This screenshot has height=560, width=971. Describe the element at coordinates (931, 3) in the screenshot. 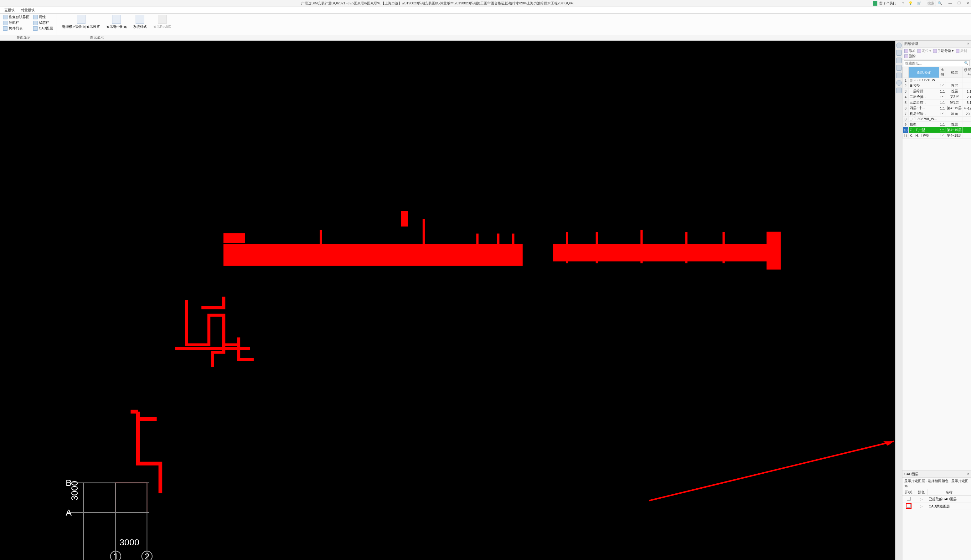

I see `search-input: 搜索` at that location.